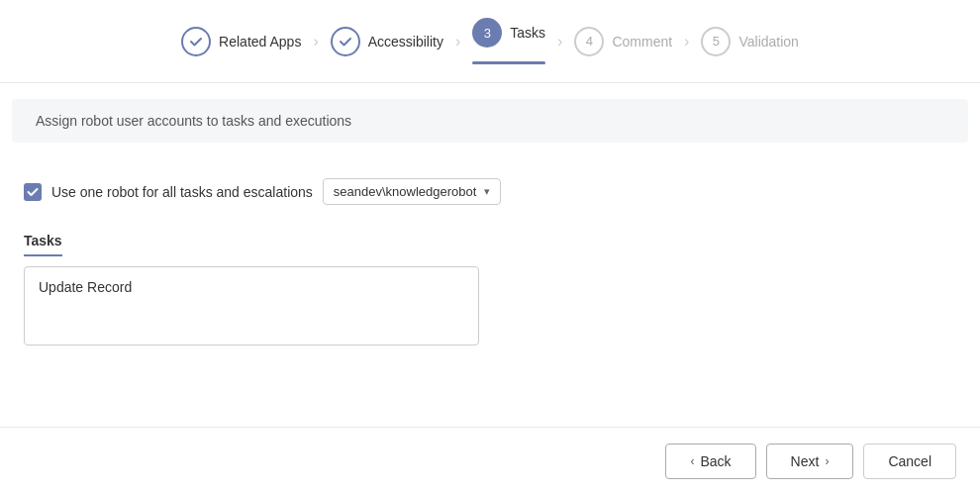 The width and height of the screenshot is (980, 495). Describe the element at coordinates (182, 192) in the screenshot. I see `checkbox-label: Use one robot for all tasks and escalati…` at that location.